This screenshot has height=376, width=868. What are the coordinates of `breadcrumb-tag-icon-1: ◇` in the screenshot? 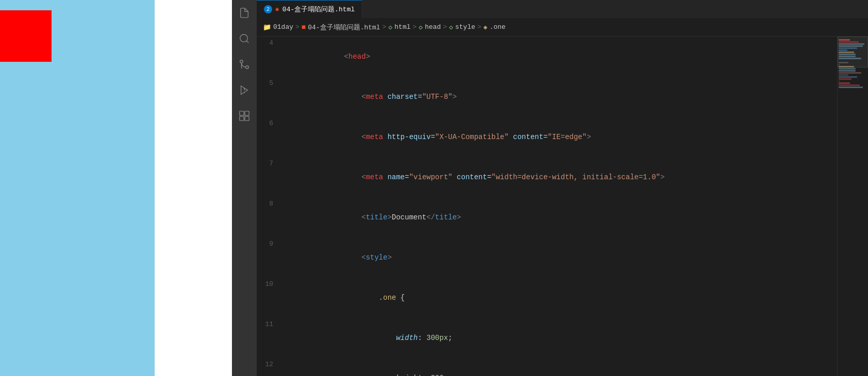 It's located at (390, 27).